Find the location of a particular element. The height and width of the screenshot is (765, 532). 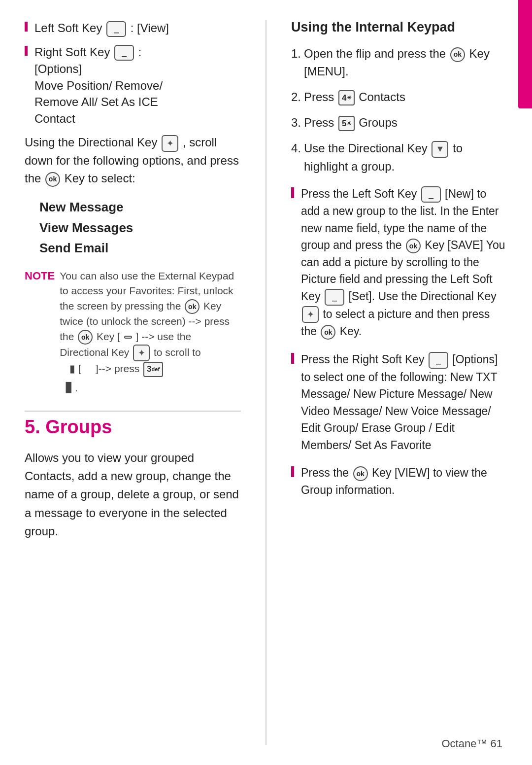

ok-key-r1: ok is located at coordinates (458, 55).